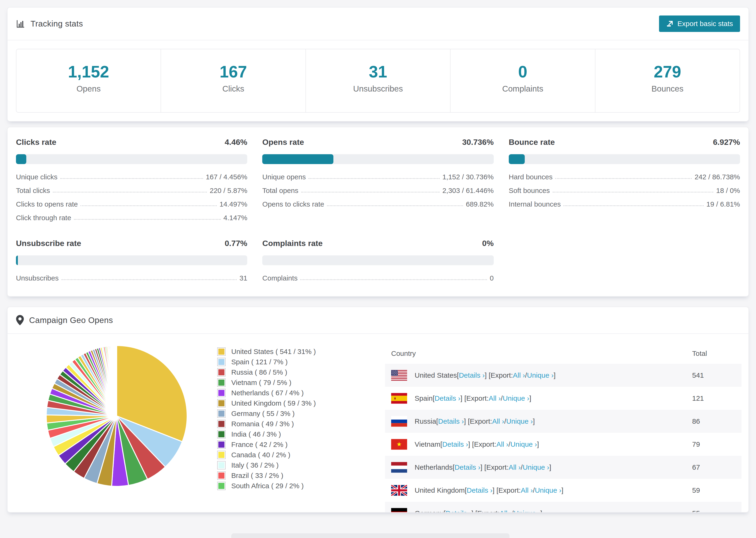 This screenshot has height=538, width=756. I want to click on legend-item: Vietnam ( 79 / 5% ), so click(286, 383).